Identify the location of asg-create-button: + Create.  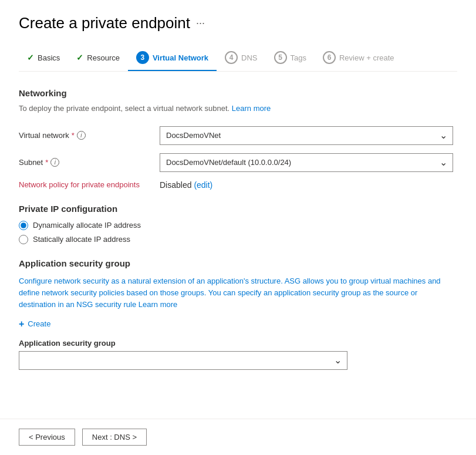
(35, 324).